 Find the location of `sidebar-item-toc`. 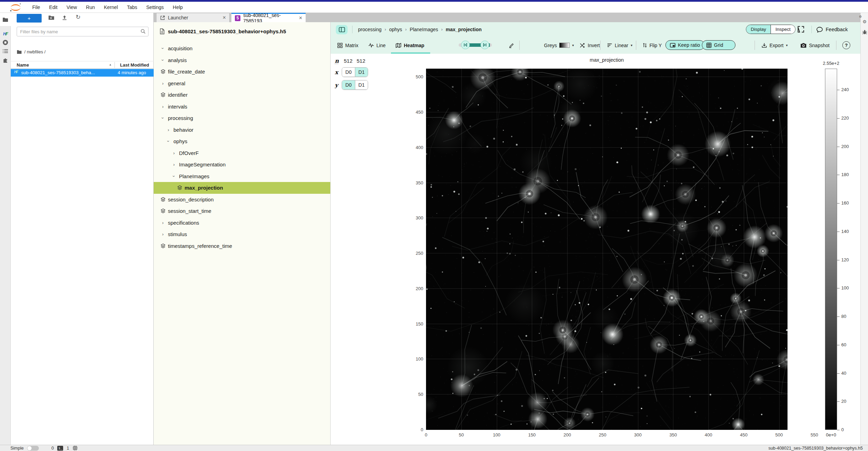

sidebar-item-toc is located at coordinates (6, 51).